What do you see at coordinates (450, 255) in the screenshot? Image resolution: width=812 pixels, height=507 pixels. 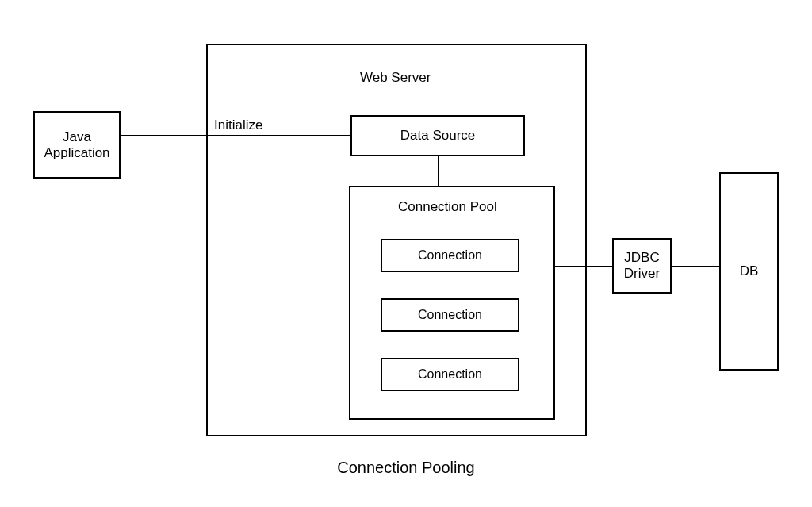 I see `connection-label-1: Connection` at bounding box center [450, 255].